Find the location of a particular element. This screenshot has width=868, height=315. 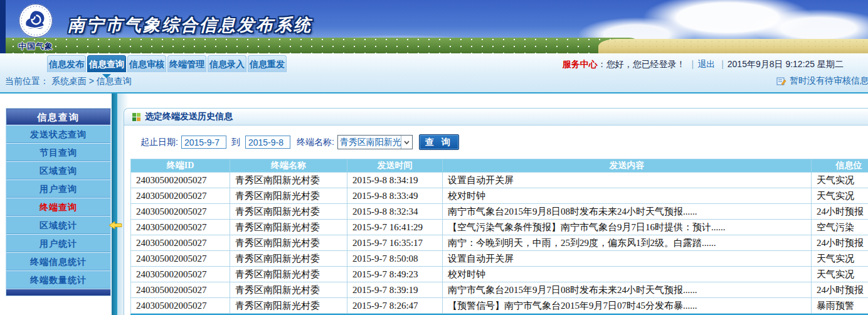

nav-tab-4: 终端管理 is located at coordinates (187, 64).